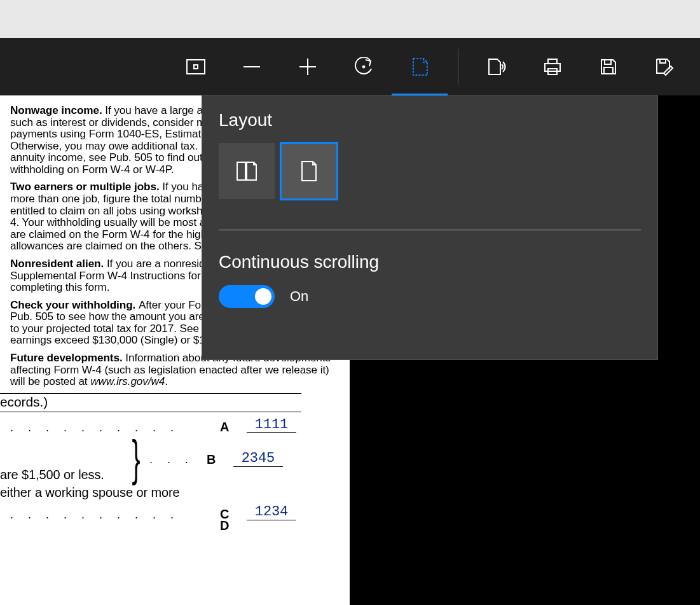  Describe the element at coordinates (364, 67) in the screenshot. I see `rotate-icon` at that location.